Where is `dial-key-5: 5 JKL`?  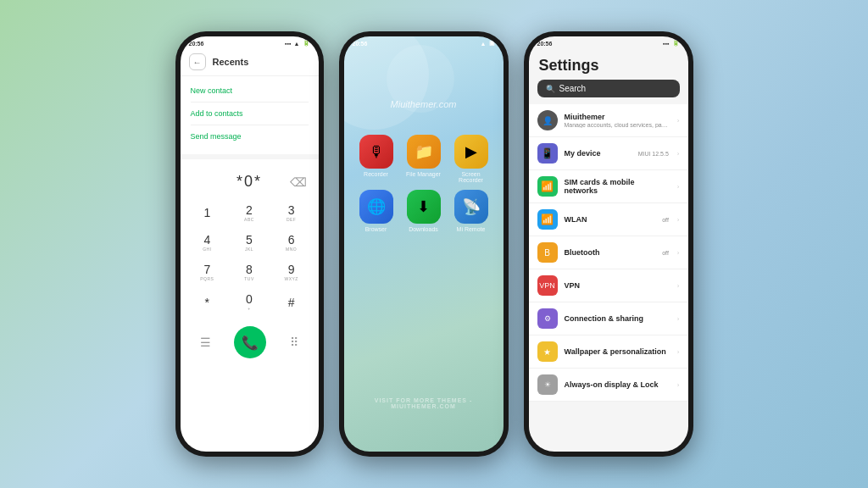
dial-key-5: 5 JKL is located at coordinates (249, 242).